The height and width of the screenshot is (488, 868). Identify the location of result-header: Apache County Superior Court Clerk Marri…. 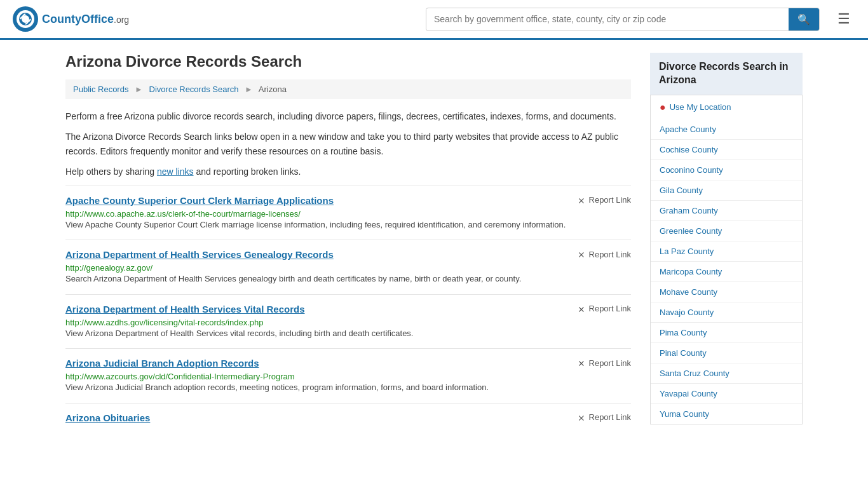
(348, 201).